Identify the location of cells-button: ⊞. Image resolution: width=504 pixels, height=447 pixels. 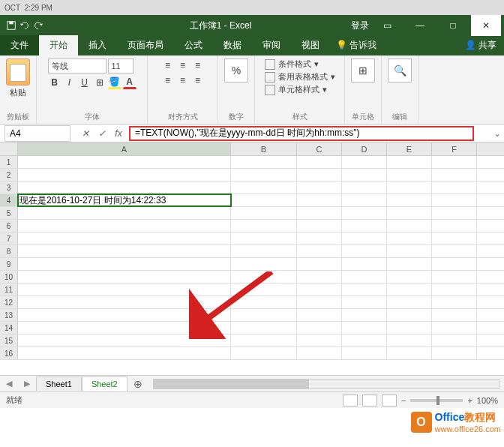
(363, 70).